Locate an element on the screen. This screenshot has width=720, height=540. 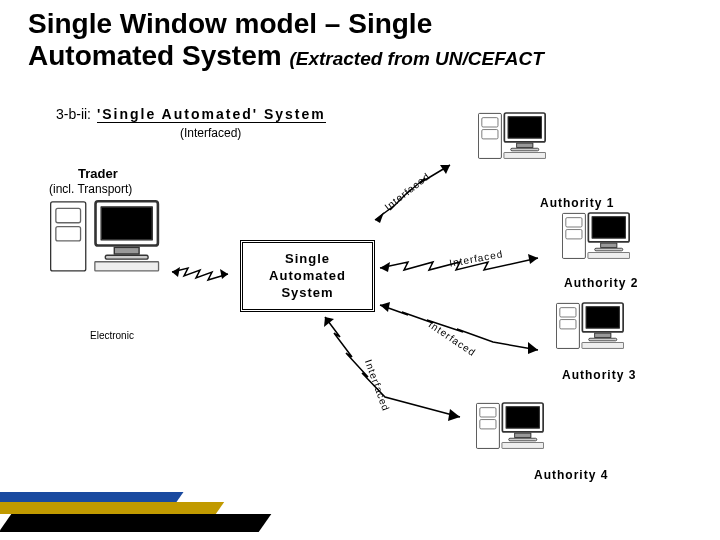
authority-4-computer-icon is located at coordinates (510, 426).